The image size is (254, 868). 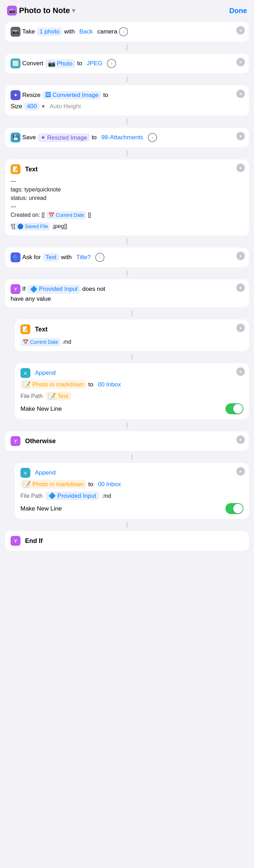 I want to click on current-date-token: 📅 Current Date, so click(x=66, y=215).